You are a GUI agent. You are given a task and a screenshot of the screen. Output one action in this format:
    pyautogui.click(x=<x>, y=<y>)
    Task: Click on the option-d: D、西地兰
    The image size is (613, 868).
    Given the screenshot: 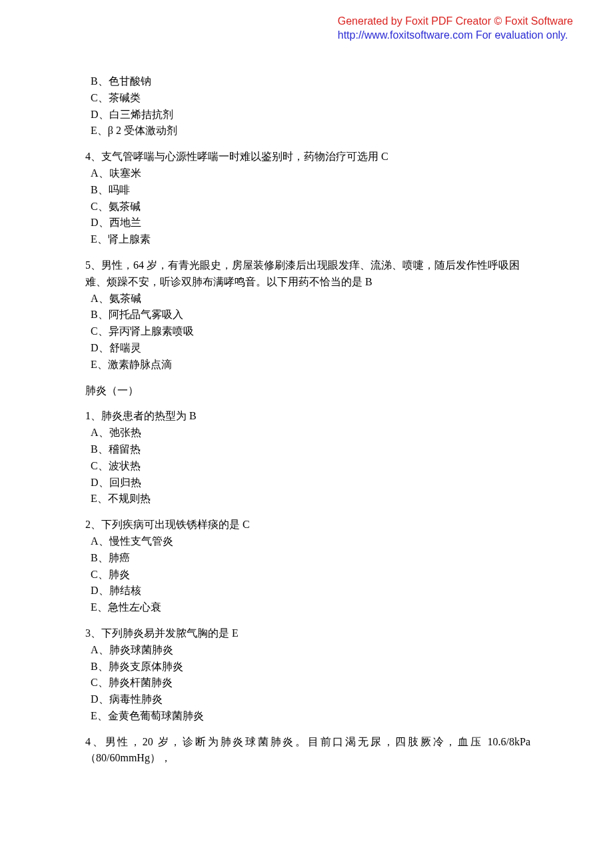 What is the action you would take?
    pyautogui.click(x=308, y=223)
    